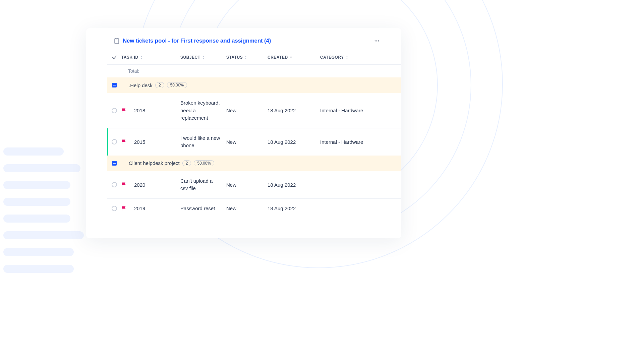 The width and height of the screenshot is (644, 361). I want to click on cell-subject: Can't upload a csv file, so click(203, 185).